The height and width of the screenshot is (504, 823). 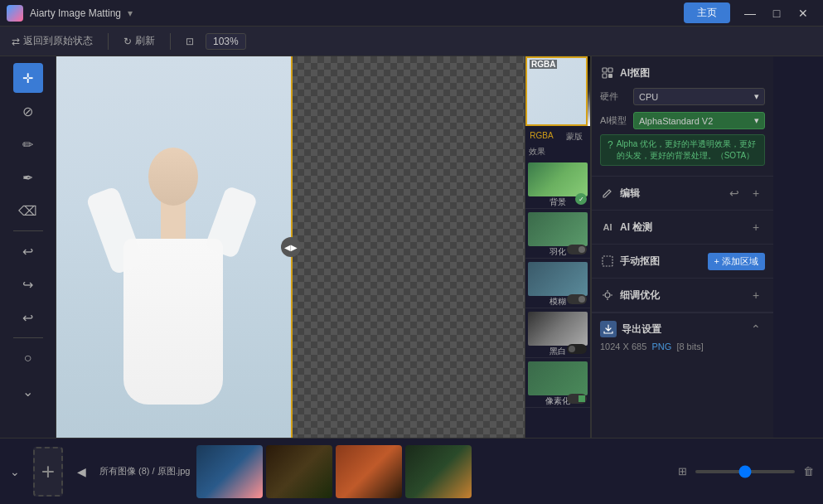 What do you see at coordinates (52, 41) in the screenshot?
I see `reset-button: ⇄ 返回到原始状态` at bounding box center [52, 41].